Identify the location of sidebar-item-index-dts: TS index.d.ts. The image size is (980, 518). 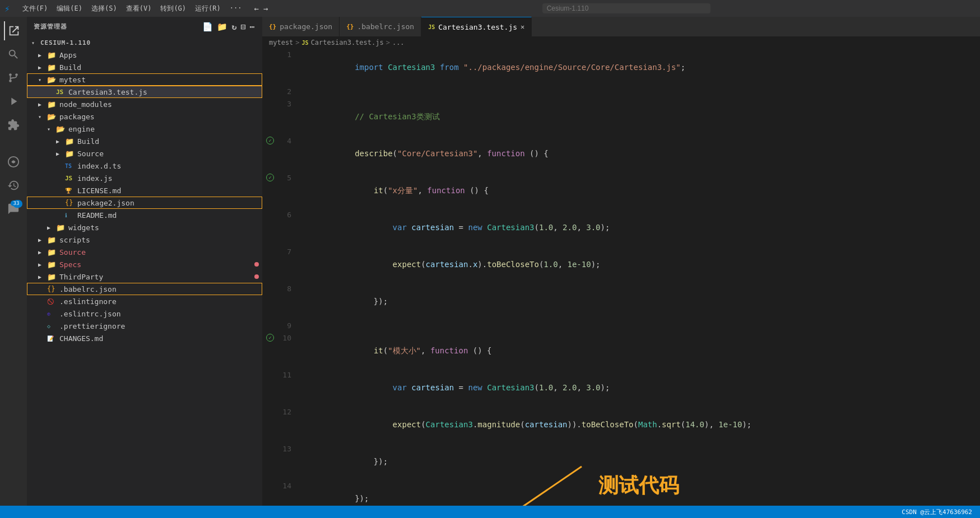
(145, 166).